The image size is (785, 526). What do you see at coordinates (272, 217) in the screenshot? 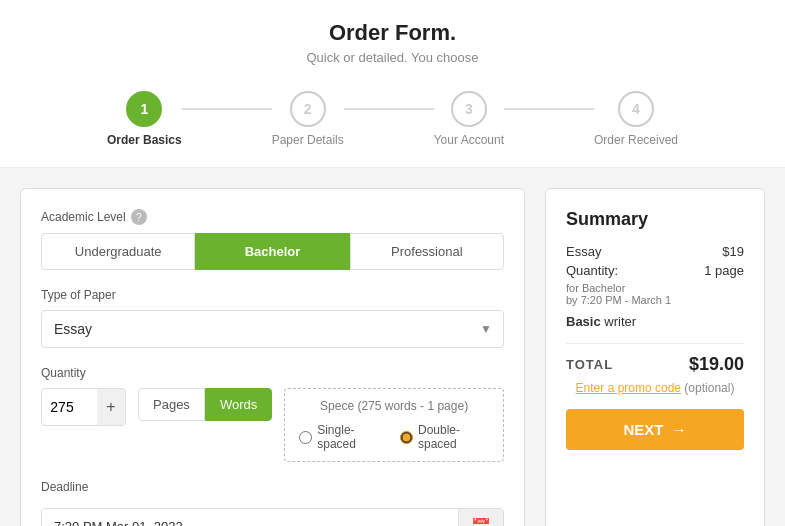
I see `academic-level-label: Academic Level ?` at bounding box center [272, 217].